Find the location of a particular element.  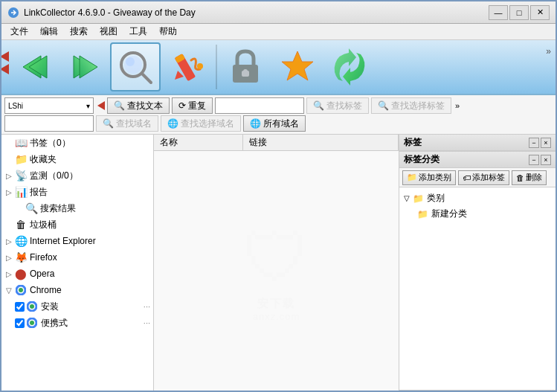

search-button is located at coordinates (135, 67).